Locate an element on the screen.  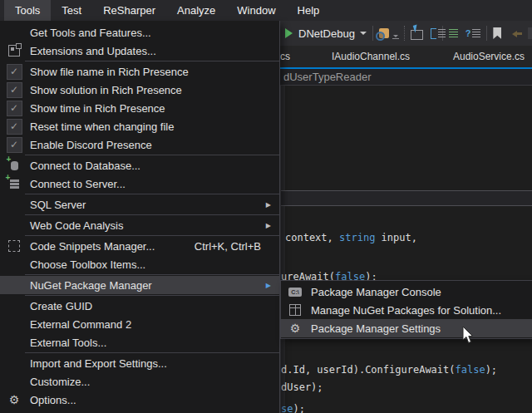
menu-item-external-command-2: External Command 2 is located at coordinates (140, 324).